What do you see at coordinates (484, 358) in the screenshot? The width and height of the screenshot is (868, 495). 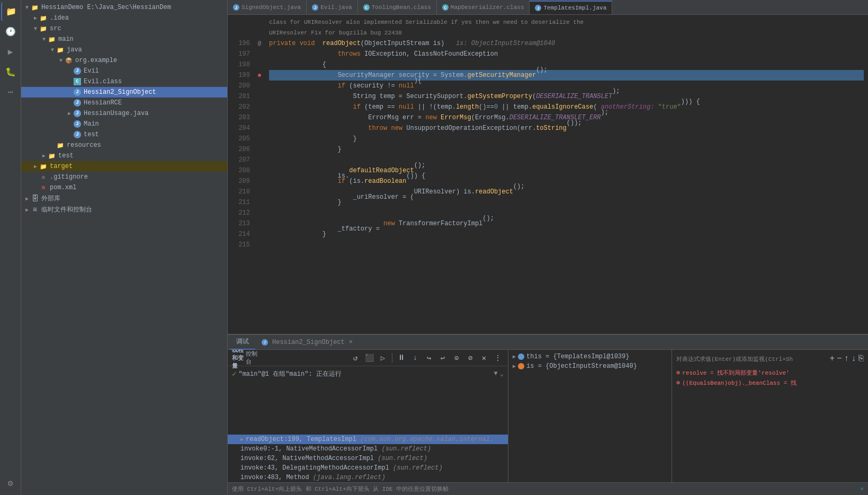 I see `btn-clear: ✕` at bounding box center [484, 358].